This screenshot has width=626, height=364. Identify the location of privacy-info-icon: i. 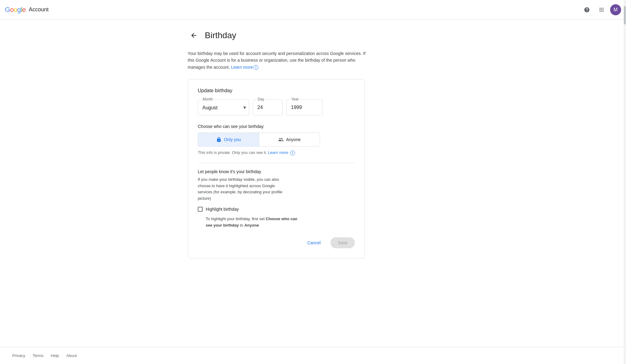
(293, 153).